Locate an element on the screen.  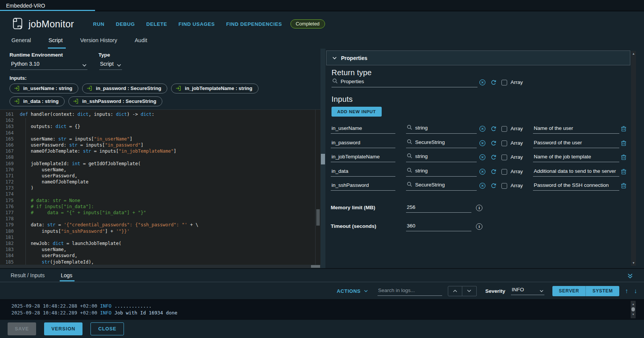
log-output: 2025-09-28 10:48:22.288 +02:00 INFO ....… is located at coordinates (322, 309).